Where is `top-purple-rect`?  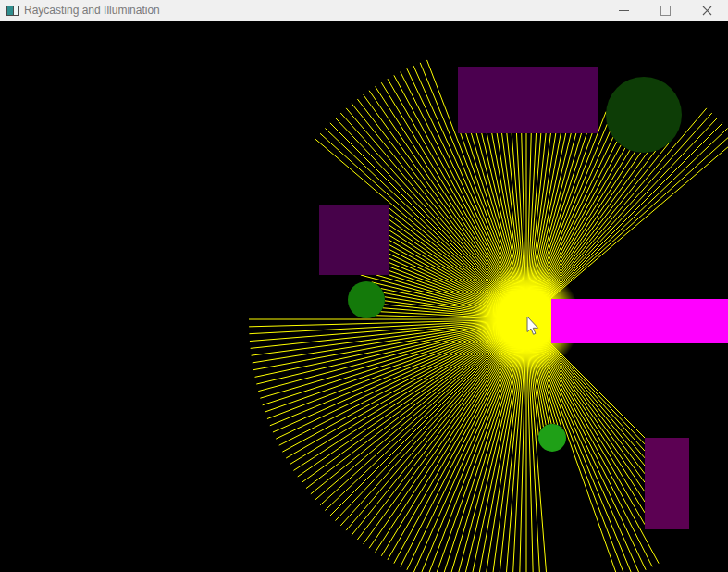
top-purple-rect is located at coordinates (527, 100).